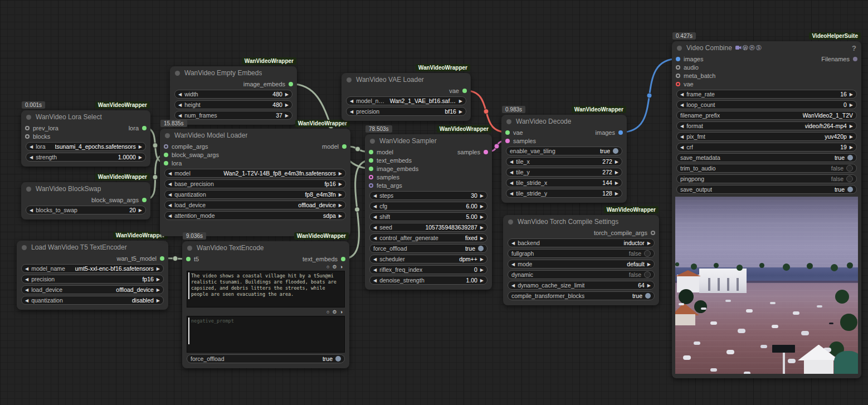 This screenshot has height=405, width=868. What do you see at coordinates (767, 189) in the screenshot?
I see `toggle-save_output: save_outputtrue` at bounding box center [767, 189].